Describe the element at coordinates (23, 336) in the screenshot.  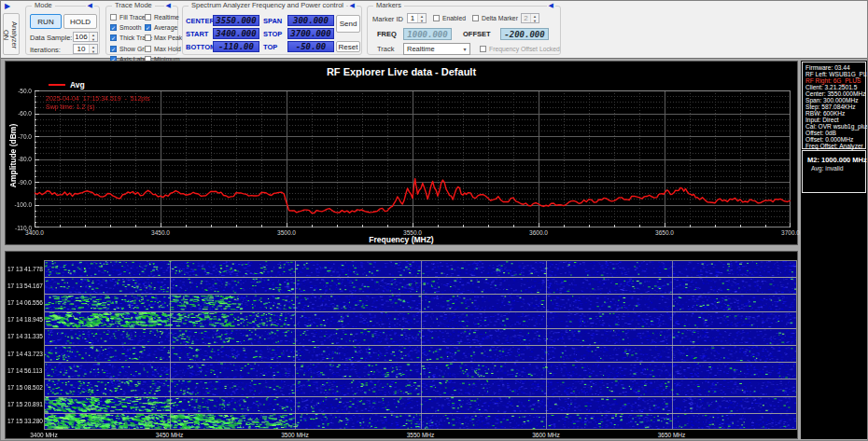
I see `waterfall-time-label: 17 14 31.335` at that location.